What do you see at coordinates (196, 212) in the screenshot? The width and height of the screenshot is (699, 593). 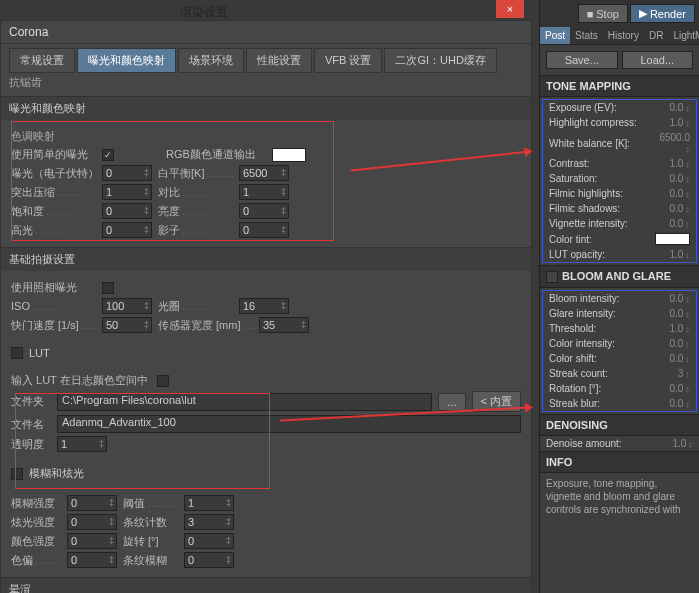 I see `bright-label: 亮度` at bounding box center [196, 212].